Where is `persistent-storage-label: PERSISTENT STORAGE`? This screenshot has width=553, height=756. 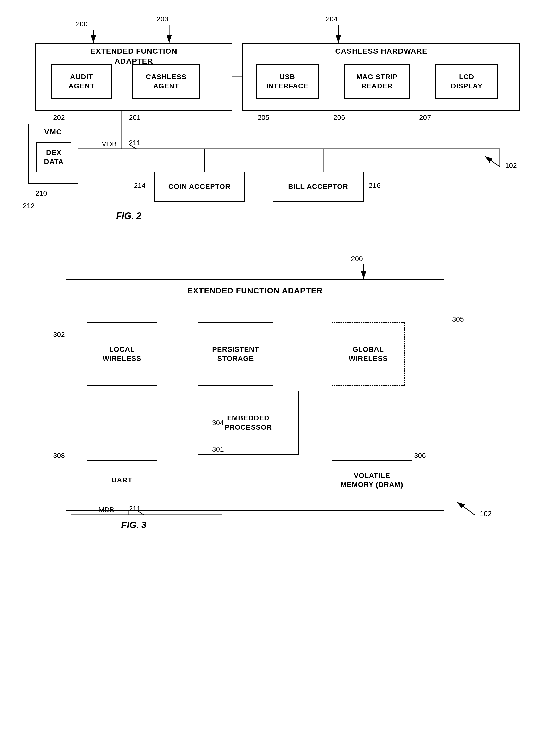 persistent-storage-label: PERSISTENT STORAGE is located at coordinates (236, 354).